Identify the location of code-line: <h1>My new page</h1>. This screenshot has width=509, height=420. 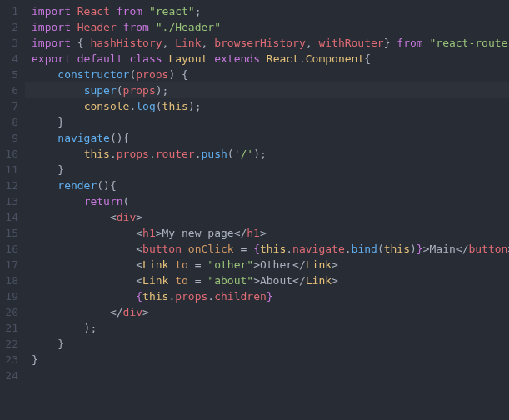
(267, 233).